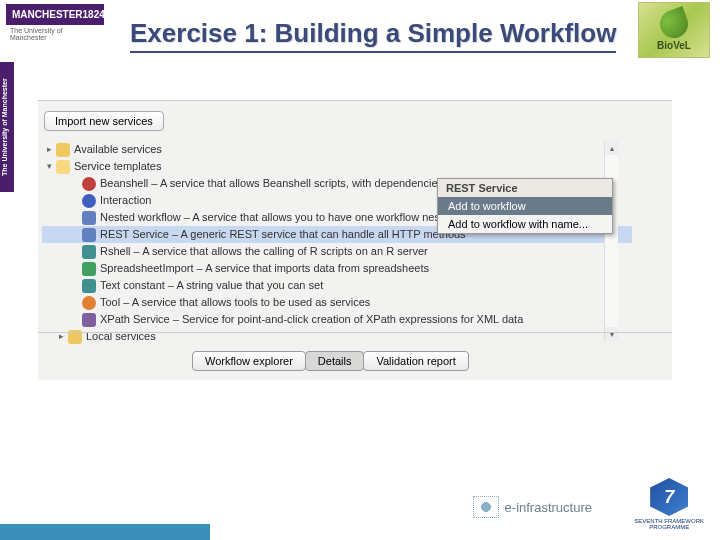 Image resolution: width=720 pixels, height=540 pixels. Describe the element at coordinates (118, 150) in the screenshot. I see `tree-label: Available services` at that location.